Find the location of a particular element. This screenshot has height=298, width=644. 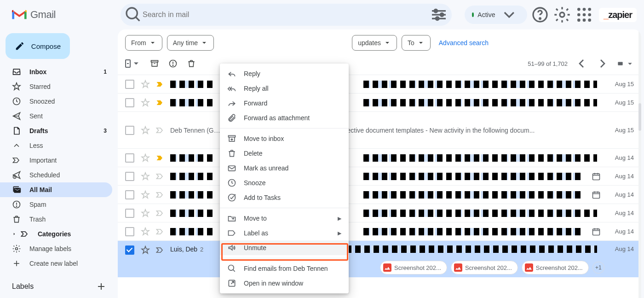

ctx-delete: Delete is located at coordinates (284, 153).